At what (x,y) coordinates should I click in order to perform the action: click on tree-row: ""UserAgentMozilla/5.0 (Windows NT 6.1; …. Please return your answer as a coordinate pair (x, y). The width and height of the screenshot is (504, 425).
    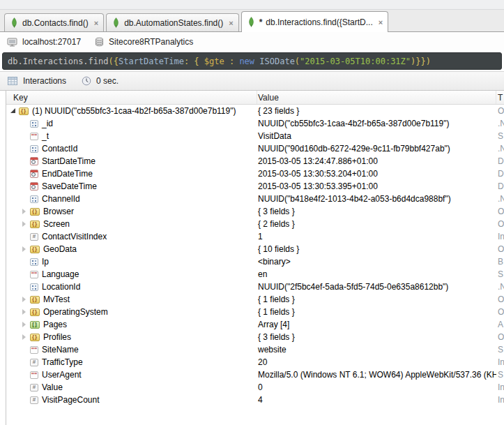
    Looking at the image, I should click on (255, 375).